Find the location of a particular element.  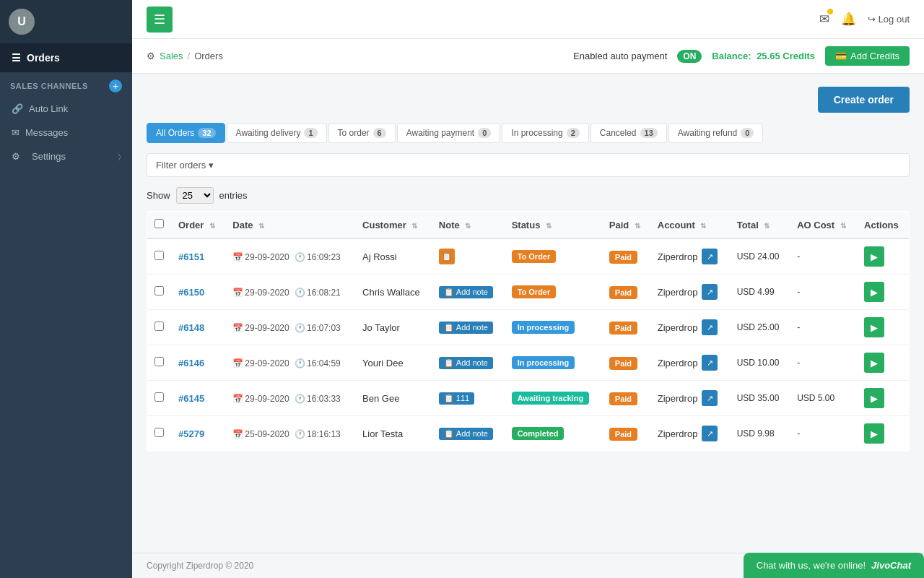

paid-badge: Paid is located at coordinates (624, 363).